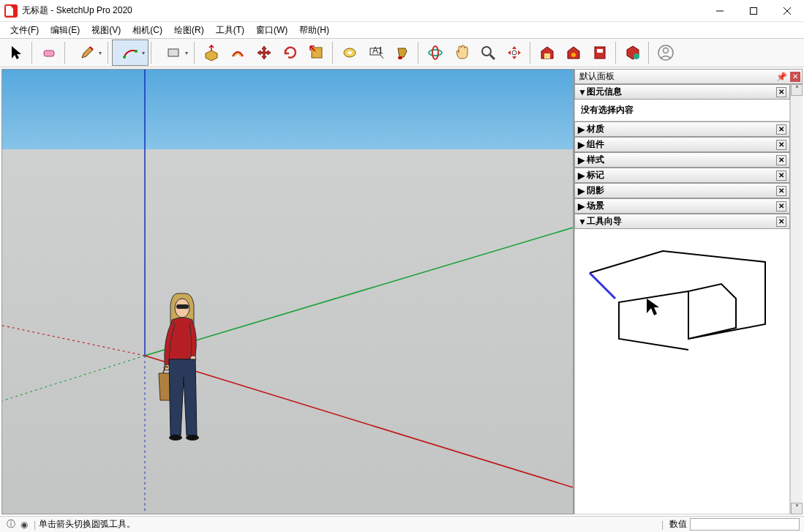 This screenshot has height=532, width=804. Describe the element at coordinates (11, 11) in the screenshot. I see `app-icon` at that location.